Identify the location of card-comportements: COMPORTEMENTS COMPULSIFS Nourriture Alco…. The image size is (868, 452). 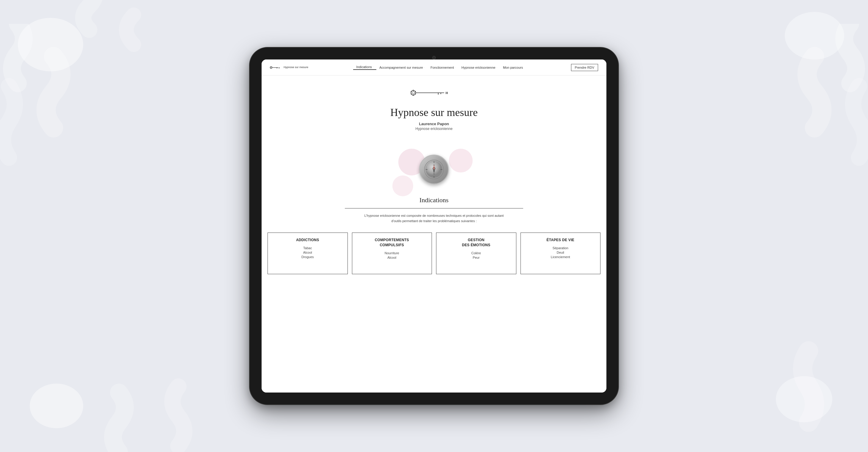
(392, 253).